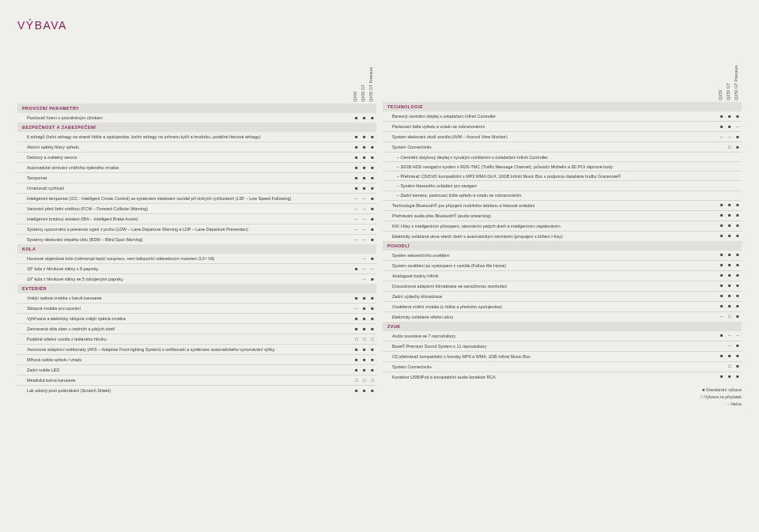 This screenshot has width=759, height=532. What do you see at coordinates (562, 275) in the screenshot?
I see `spec-row: Analogové hodiny Infiniti■■■` at bounding box center [562, 275].